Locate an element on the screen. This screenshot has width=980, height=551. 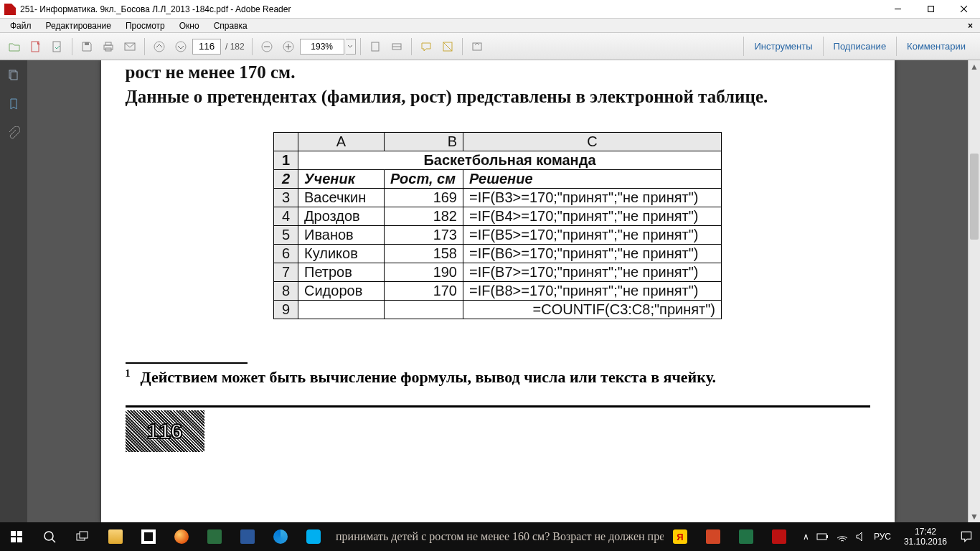
taskview-button is located at coordinates (83, 537).